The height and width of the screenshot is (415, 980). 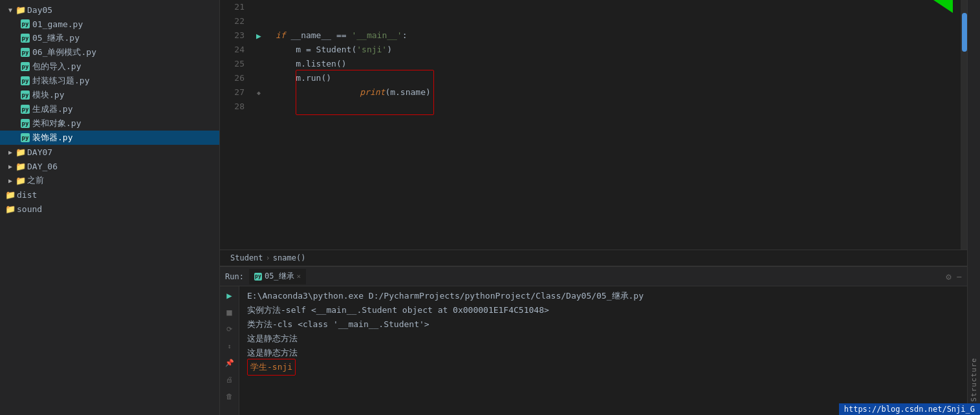 What do you see at coordinates (603, 367) in the screenshot?
I see `output-student: 学生-snji` at bounding box center [603, 367].